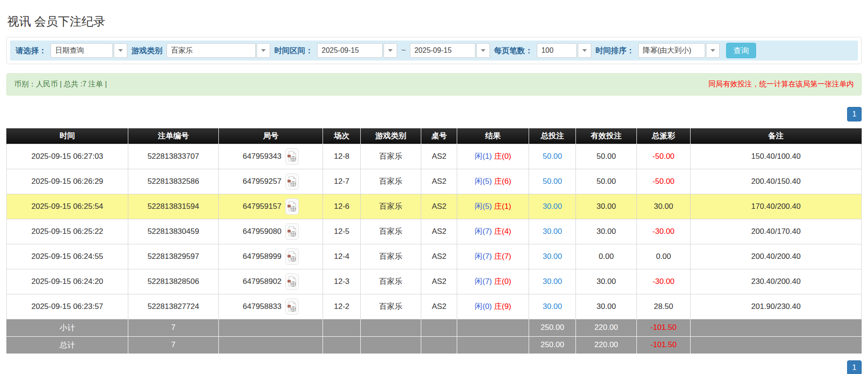 The height and width of the screenshot is (374, 868). Describe the element at coordinates (67, 207) in the screenshot. I see `time-cell: 2025-09-15 06:25:54` at that location.